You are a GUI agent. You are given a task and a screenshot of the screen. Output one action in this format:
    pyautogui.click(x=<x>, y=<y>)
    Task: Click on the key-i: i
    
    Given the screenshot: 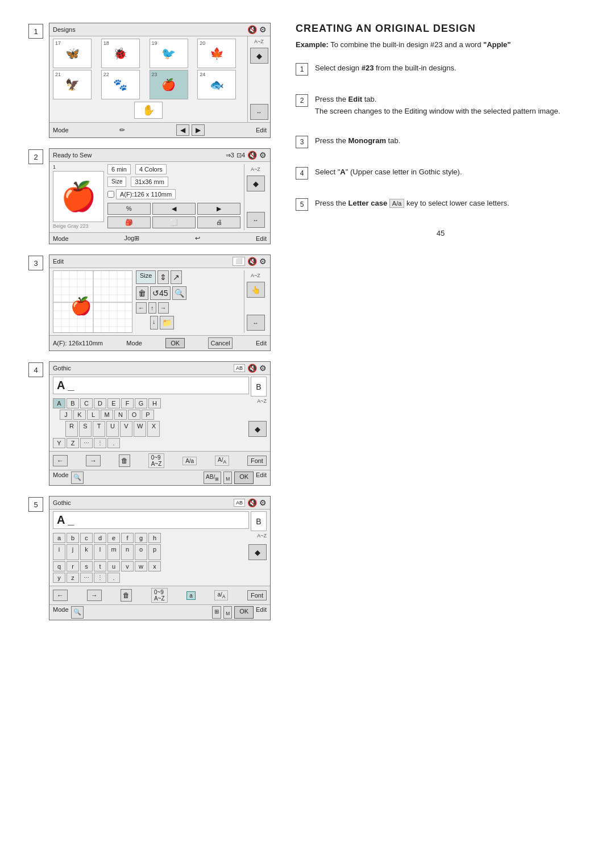 What is the action you would take?
    pyautogui.click(x=59, y=552)
    